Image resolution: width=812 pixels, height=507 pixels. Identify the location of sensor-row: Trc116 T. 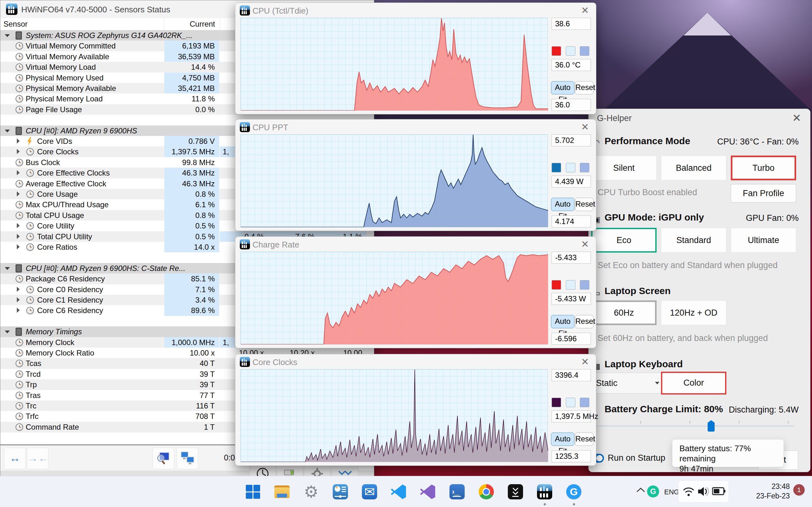
(187, 406).